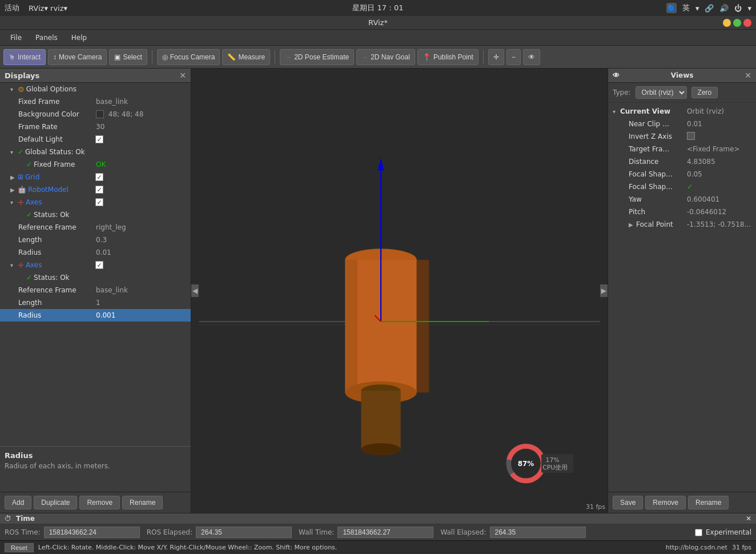 This screenshot has height=554, width=756. Describe the element at coordinates (682, 174) in the screenshot. I see `focal-shap1-row: Focal Shap… 0.05` at that location.